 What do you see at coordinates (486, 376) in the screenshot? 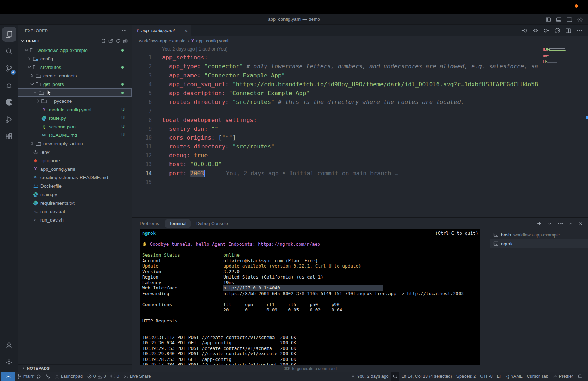
I see `encoding-status: UTF-8` at bounding box center [486, 376].